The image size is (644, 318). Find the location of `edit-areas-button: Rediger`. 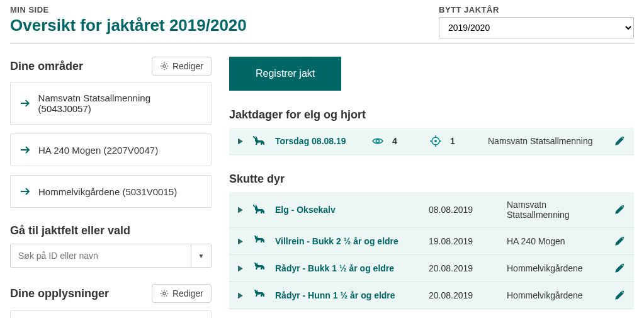

edit-areas-button: Rediger is located at coordinates (181, 66).